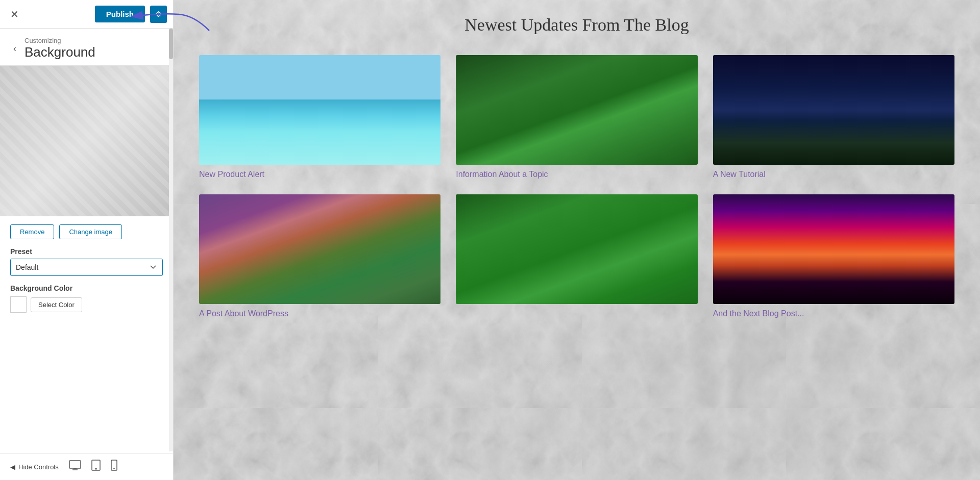 The width and height of the screenshot is (980, 480). What do you see at coordinates (320, 314) in the screenshot?
I see `blog-link: A Post About WordPress` at bounding box center [320, 314].